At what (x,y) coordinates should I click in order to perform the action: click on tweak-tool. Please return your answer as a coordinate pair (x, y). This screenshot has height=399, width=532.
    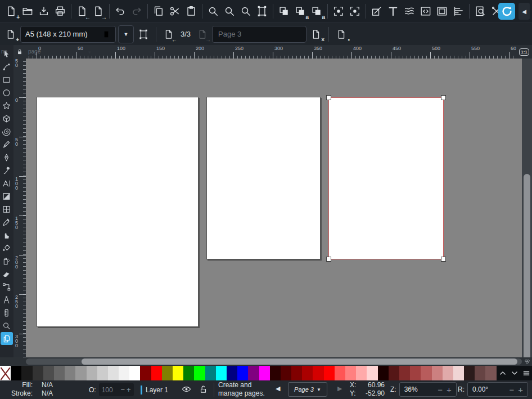
    Looking at the image, I should click on (7, 235).